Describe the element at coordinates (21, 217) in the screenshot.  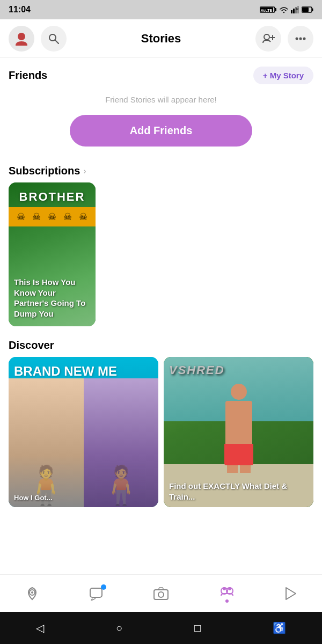
I see `skull-icon-1: ☠` at that location.